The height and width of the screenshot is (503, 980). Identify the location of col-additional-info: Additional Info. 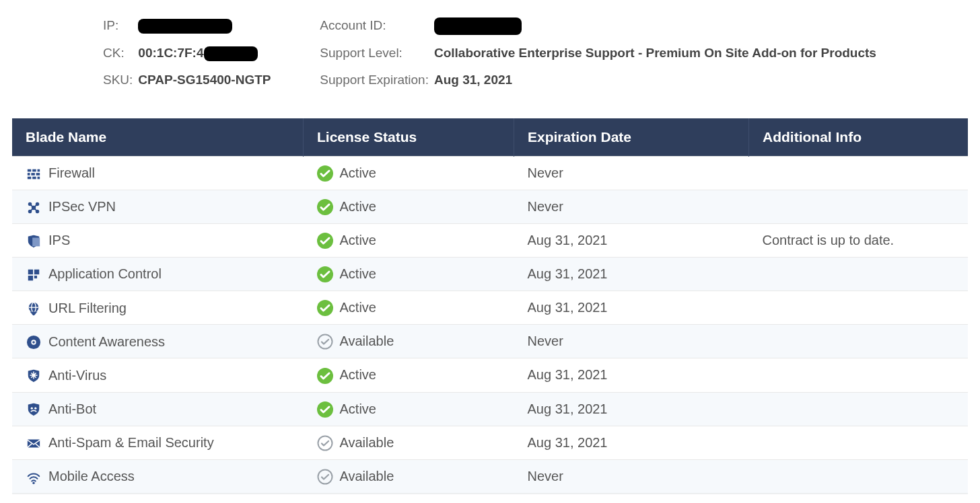
(859, 137).